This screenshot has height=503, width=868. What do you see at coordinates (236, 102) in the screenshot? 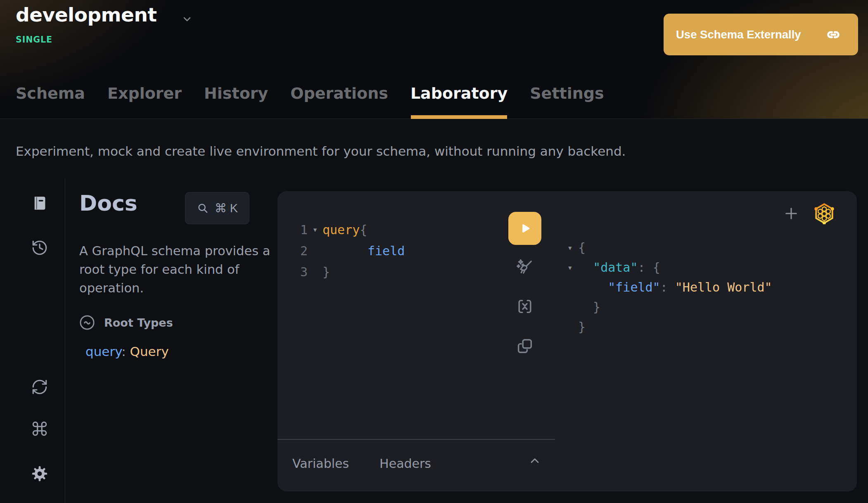
I see `tab-history: History` at bounding box center [236, 102].